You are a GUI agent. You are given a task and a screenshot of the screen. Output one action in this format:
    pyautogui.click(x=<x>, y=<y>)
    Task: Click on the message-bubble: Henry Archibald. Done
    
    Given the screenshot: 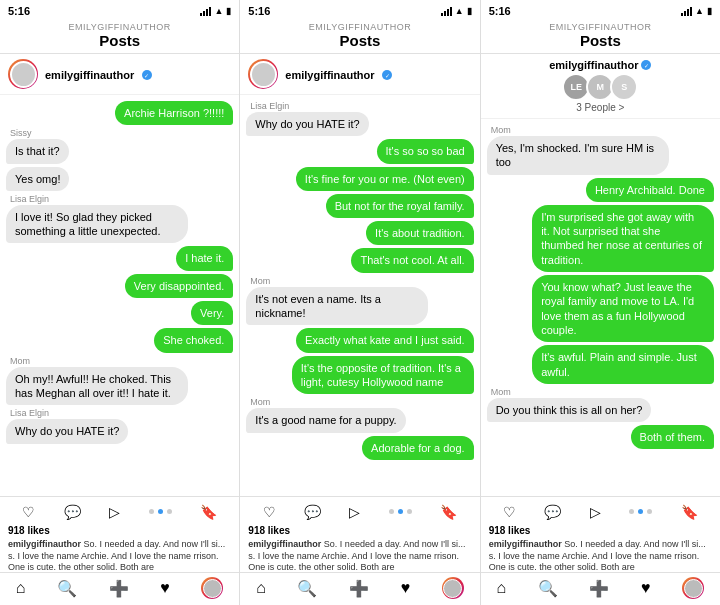 What is the action you would take?
    pyautogui.click(x=650, y=190)
    